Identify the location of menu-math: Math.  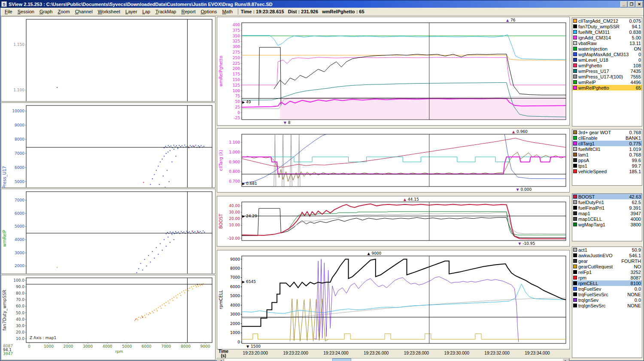
(227, 12).